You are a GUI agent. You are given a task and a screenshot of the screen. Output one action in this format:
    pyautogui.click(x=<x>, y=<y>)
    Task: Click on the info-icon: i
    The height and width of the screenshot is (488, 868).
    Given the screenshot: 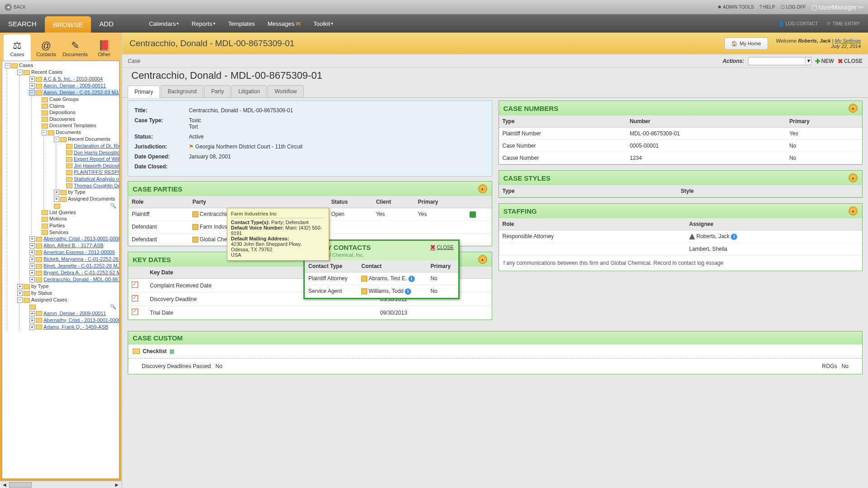 What is the action you would take?
    pyautogui.click(x=734, y=237)
    